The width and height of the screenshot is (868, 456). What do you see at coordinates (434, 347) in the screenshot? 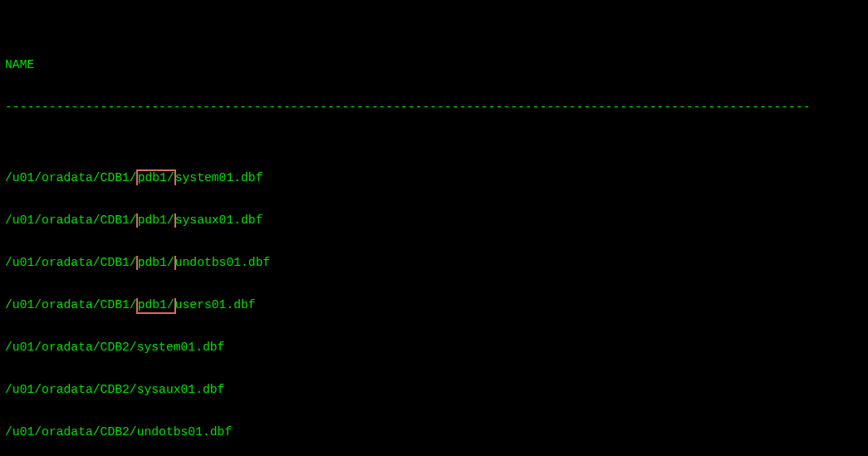
I see `output-row: /u01/oradata/CDB2/system01.dbf` at bounding box center [434, 347].